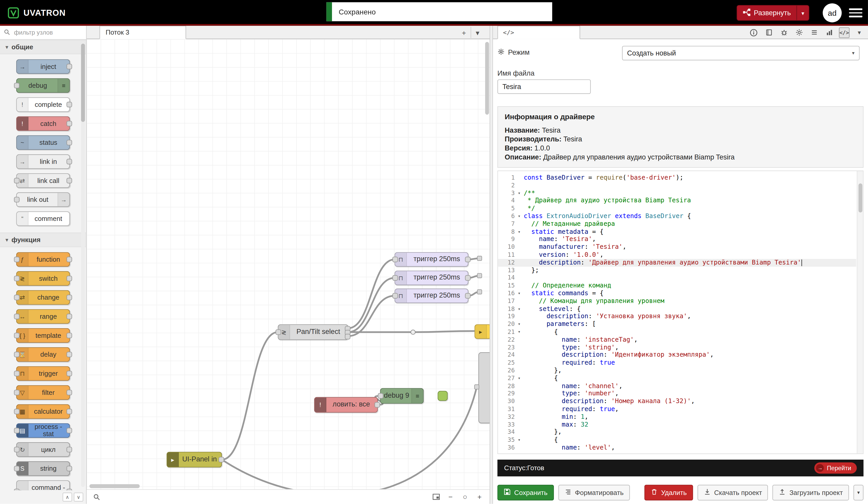  I want to click on flow-node-debug-9-toggle, so click(443, 396).